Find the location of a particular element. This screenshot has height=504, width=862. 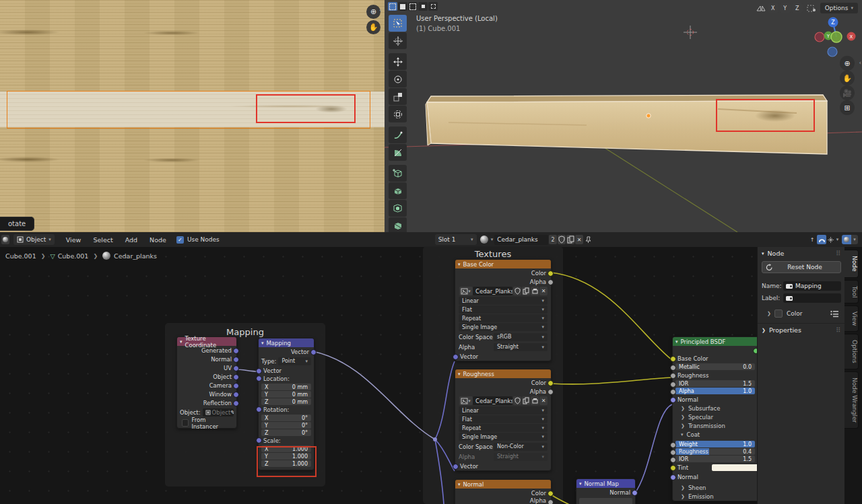

rotation-y: Y0° is located at coordinates (286, 425).